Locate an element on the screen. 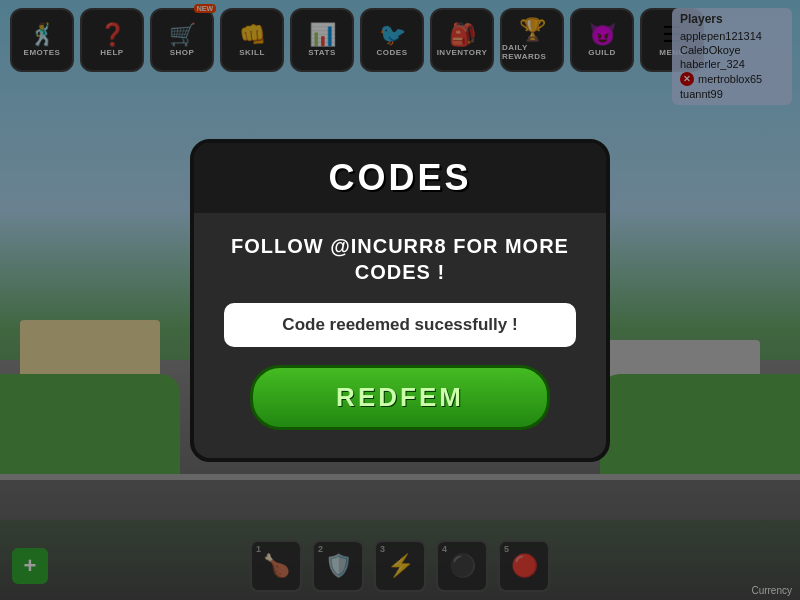  success-box: Code reedemed sucessfully ! is located at coordinates (400, 325).